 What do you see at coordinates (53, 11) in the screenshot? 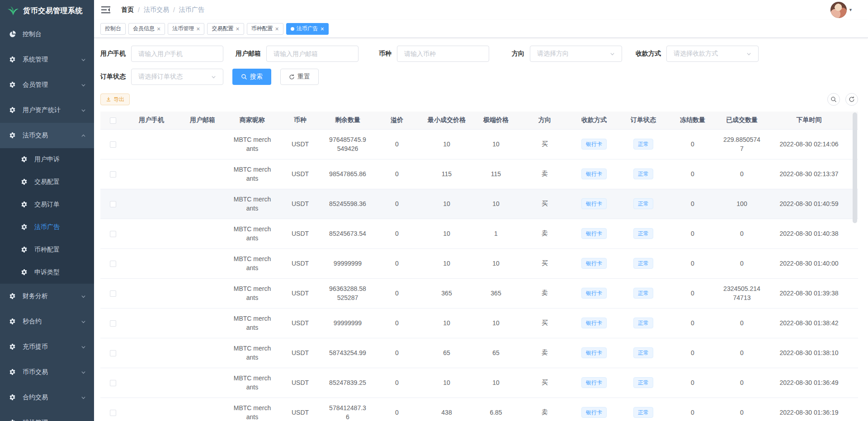
I see `app-title: 货币交易管理系统` at bounding box center [53, 11].